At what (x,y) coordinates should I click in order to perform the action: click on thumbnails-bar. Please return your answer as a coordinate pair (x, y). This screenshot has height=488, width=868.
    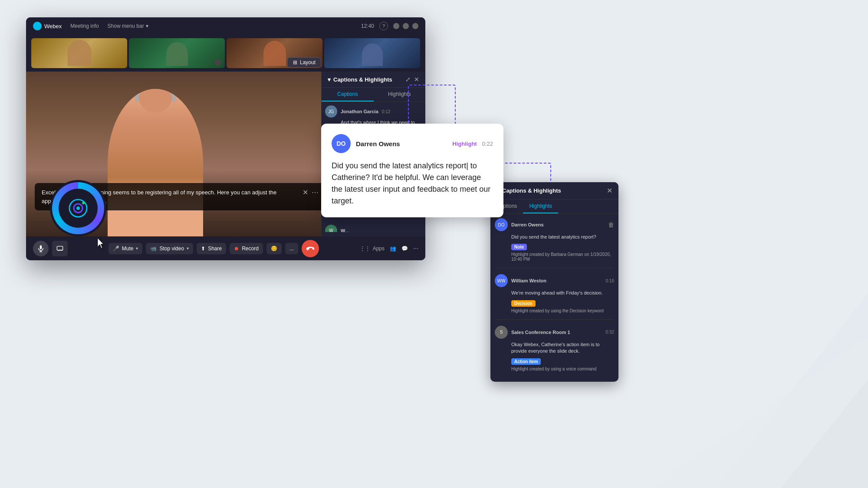
    Looking at the image, I should click on (226, 53).